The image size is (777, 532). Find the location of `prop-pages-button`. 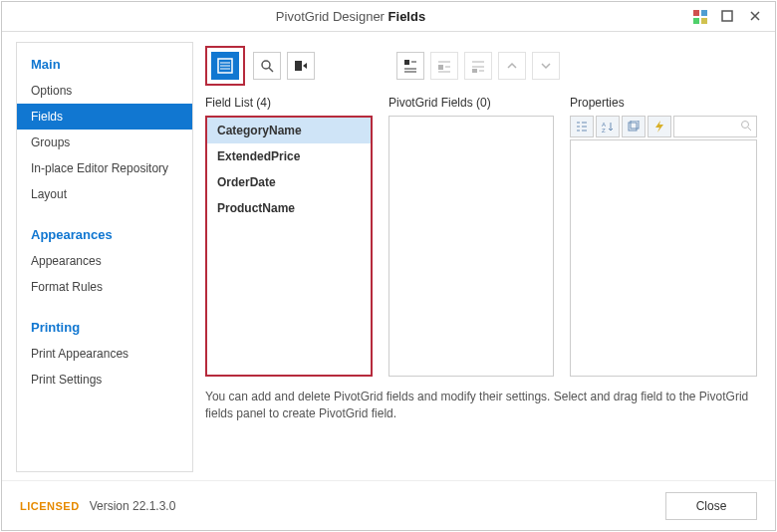

prop-pages-button is located at coordinates (634, 127).